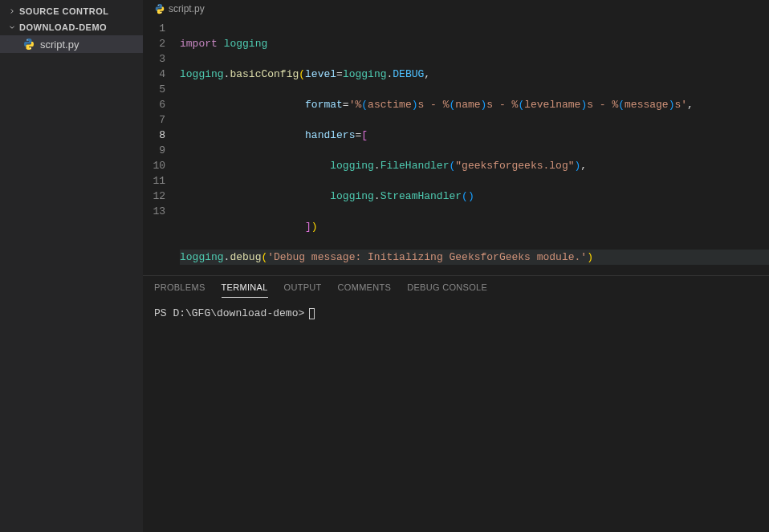 The image size is (769, 532). Describe the element at coordinates (161, 146) in the screenshot. I see `line-gutter: 1 2 3 4 5 6 7 8 9 10 11 12 13` at that location.